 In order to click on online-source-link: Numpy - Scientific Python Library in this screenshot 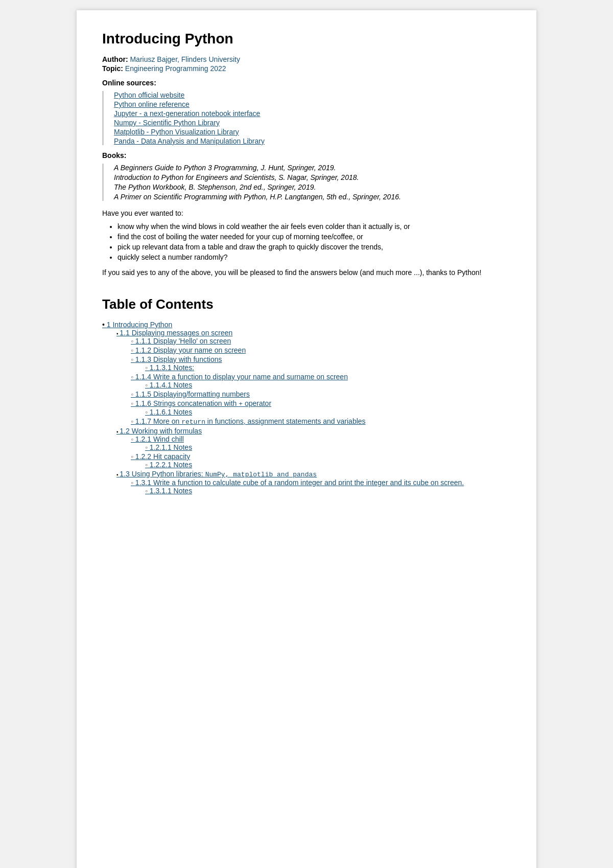, I will do `click(313, 123)`.